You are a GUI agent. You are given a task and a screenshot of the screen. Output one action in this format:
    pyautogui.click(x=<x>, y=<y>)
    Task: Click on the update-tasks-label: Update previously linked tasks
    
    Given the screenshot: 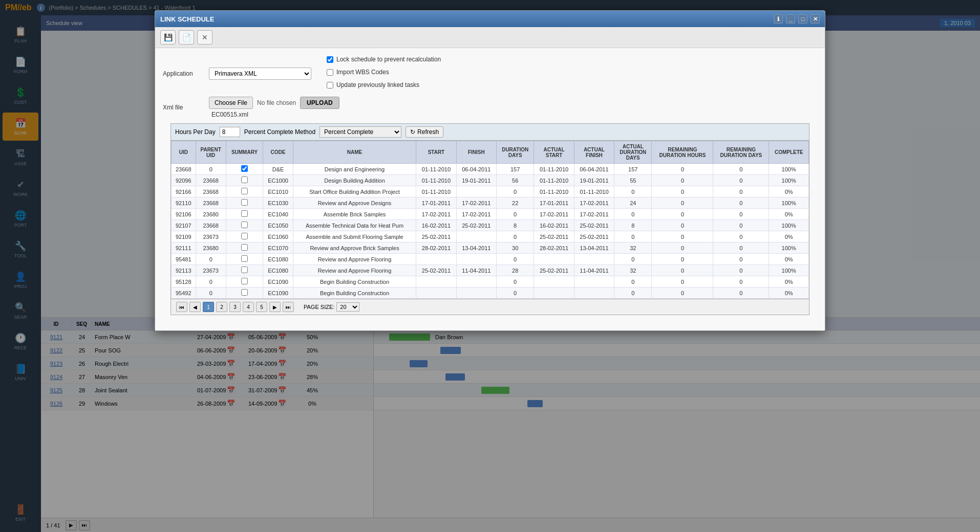 What is the action you would take?
    pyautogui.click(x=378, y=85)
    